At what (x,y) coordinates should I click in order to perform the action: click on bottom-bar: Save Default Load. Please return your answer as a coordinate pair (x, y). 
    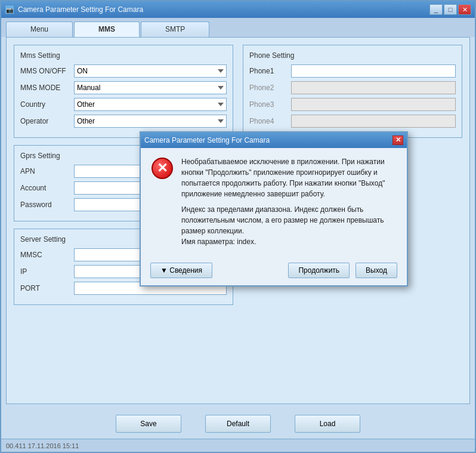
    Looking at the image, I should click on (238, 424).